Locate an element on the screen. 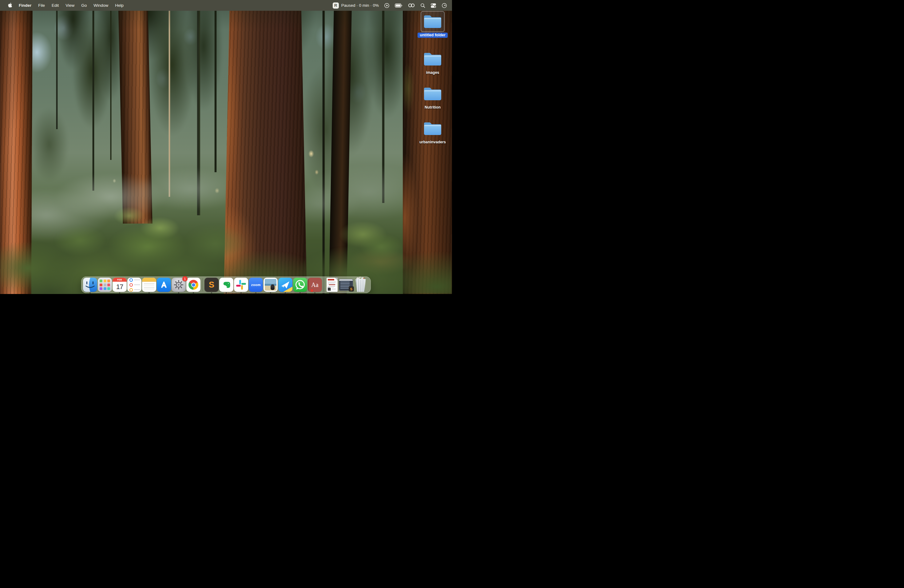 The height and width of the screenshot is (588, 904). dock-document-file is located at coordinates (332, 285).